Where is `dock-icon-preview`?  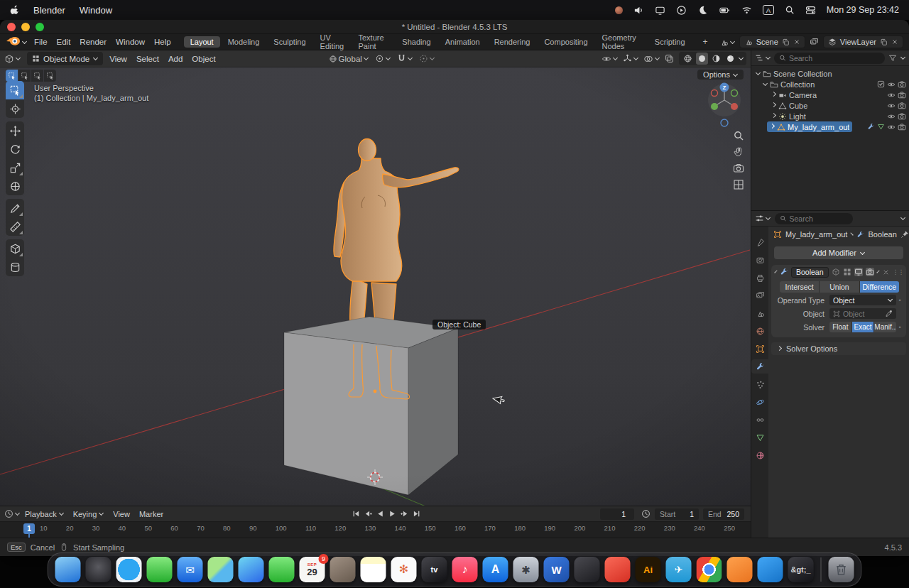
dock-icon-preview is located at coordinates (343, 570).